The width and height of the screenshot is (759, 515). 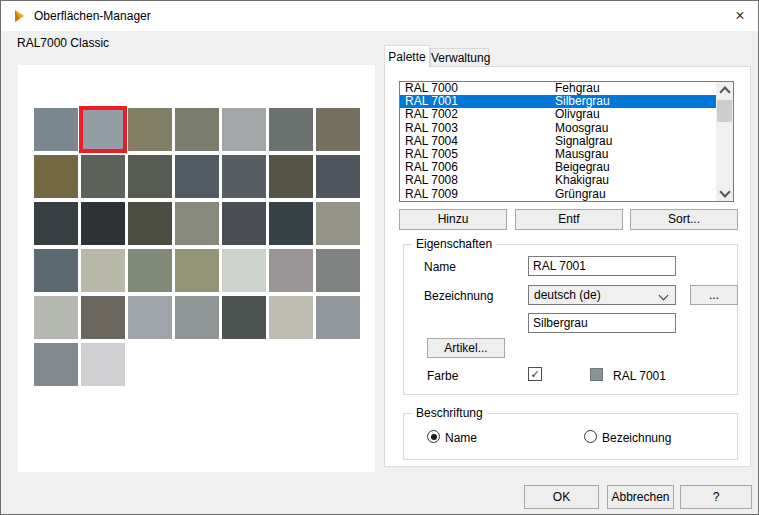 I want to click on bezeichnung-label: Bezeichnung, so click(x=458, y=296).